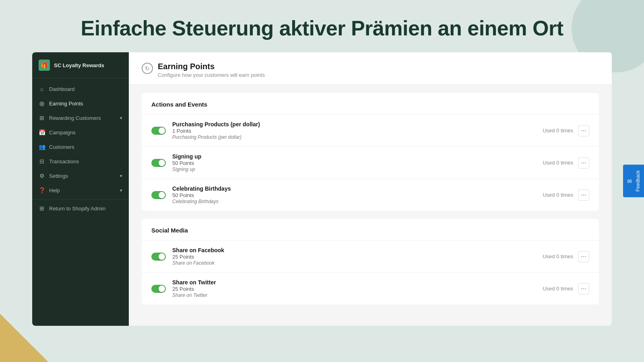 This screenshot has height=362, width=644. Describe the element at coordinates (80, 149) in the screenshot. I see `nav-items: ⌂ Dashboard ◎ Earning Points ⊞ Rewarding…` at that location.